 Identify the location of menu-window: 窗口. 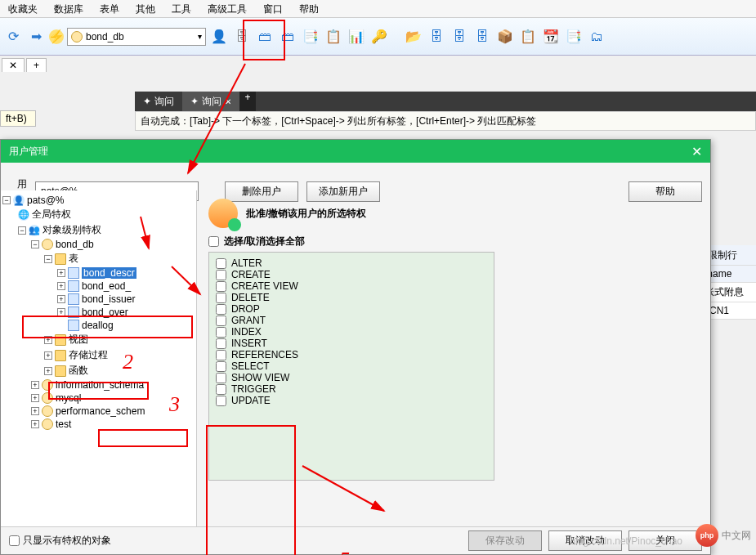
(273, 8).